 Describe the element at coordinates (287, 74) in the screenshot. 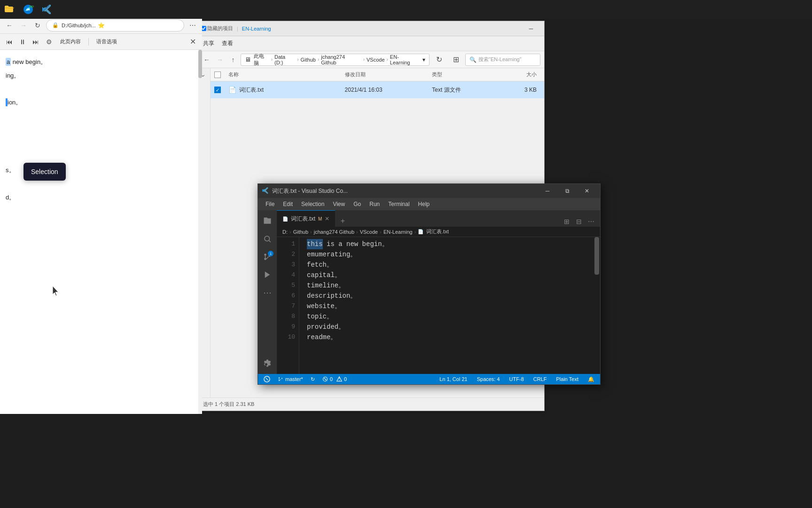

I see `name-col-header: 名称` at that location.